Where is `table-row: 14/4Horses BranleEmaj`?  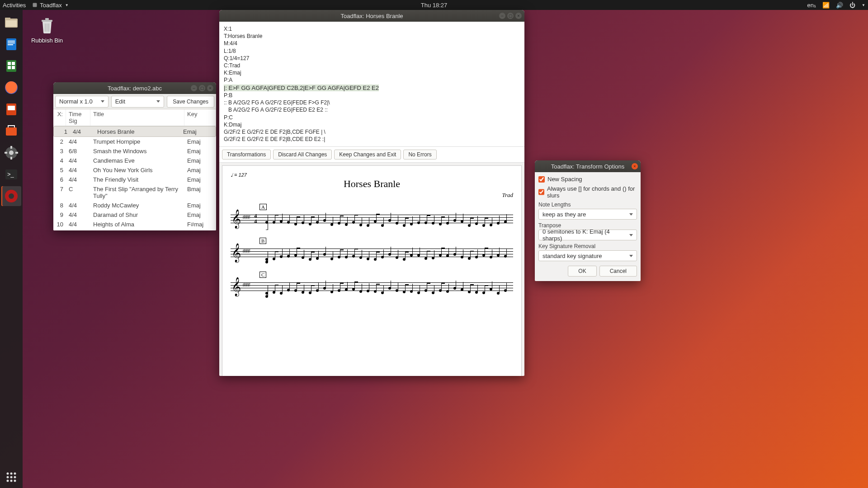 table-row: 14/4Horses BranleEmaj is located at coordinates (135, 131).